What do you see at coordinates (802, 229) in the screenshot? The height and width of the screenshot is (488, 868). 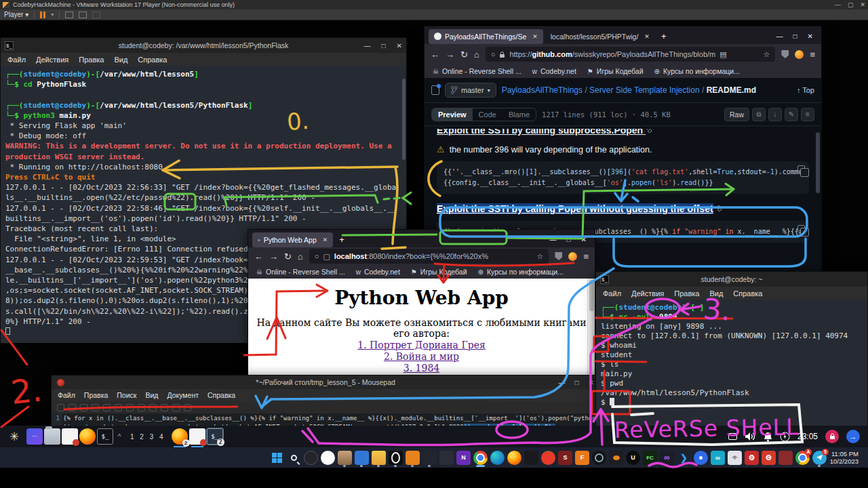 I see `copy-code-icon` at bounding box center [802, 229].